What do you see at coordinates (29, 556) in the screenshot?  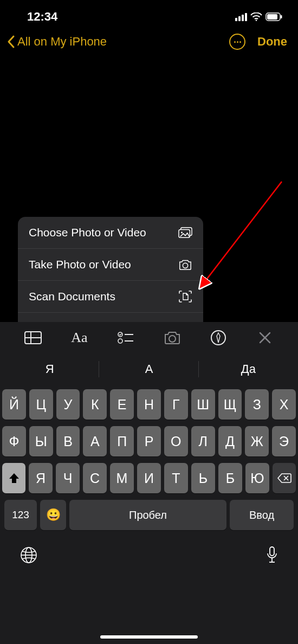 I see `globe-key` at bounding box center [29, 556].